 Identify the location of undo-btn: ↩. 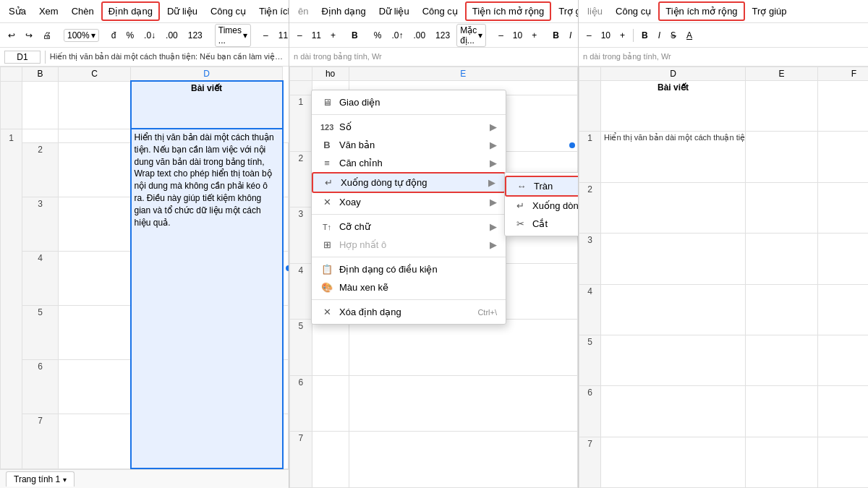
(12, 35).